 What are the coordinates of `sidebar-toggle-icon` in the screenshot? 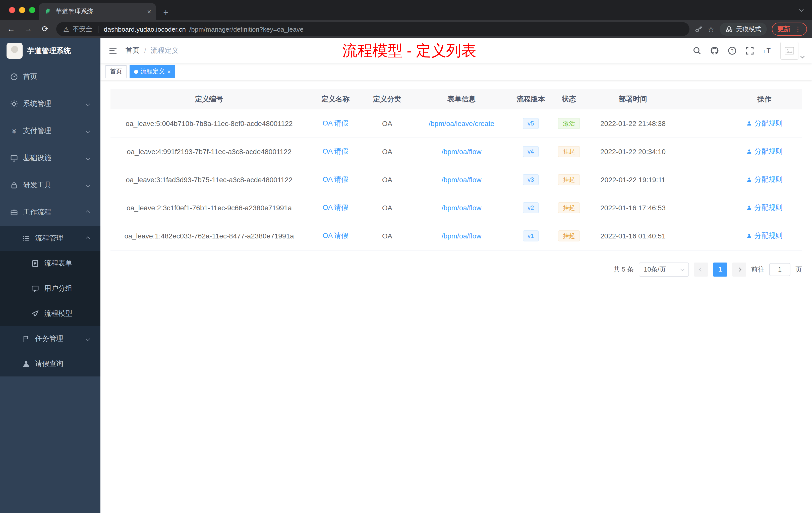 It's located at (113, 51).